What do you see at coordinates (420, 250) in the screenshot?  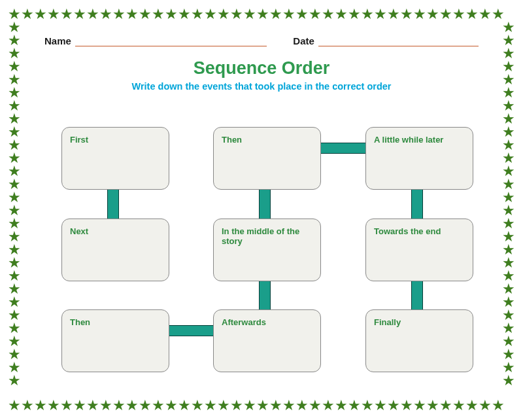 I see `sequence-box-towards-end: Towards the end` at bounding box center [420, 250].